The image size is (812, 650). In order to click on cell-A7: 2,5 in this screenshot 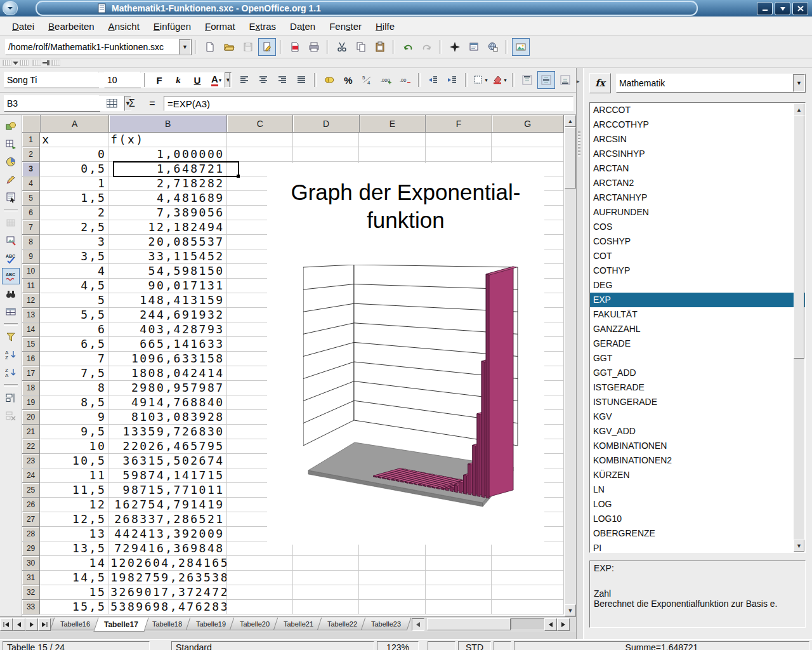, I will do `click(74, 227)`.